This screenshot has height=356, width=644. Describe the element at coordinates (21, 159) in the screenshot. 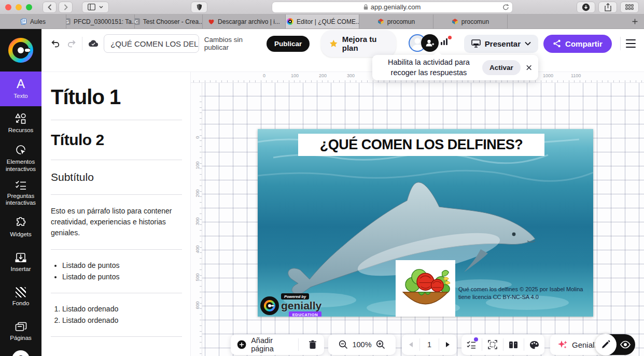

I see `sidebar-item-elementos-interactivos: Elementos interactivos` at that location.